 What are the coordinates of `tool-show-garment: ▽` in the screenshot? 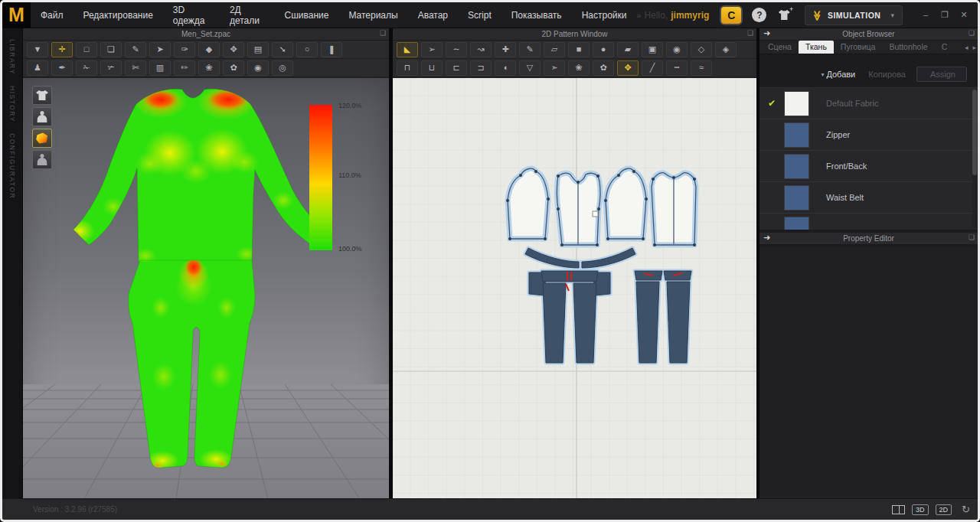 It's located at (530, 68).